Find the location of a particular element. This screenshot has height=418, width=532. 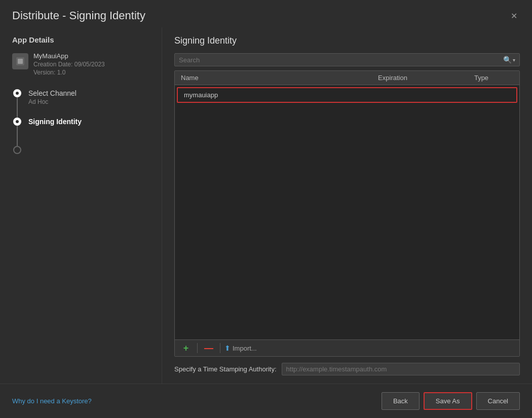

row-type is located at coordinates (478, 95).